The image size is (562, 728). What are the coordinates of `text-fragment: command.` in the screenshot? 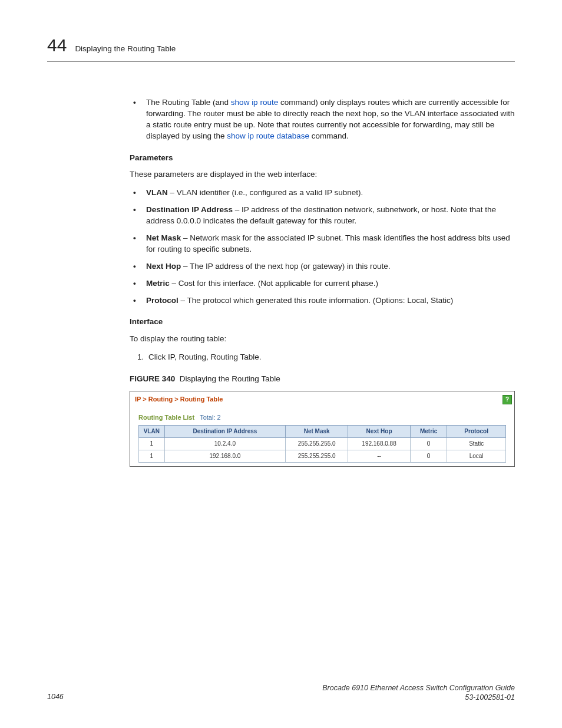 It's located at (329, 136).